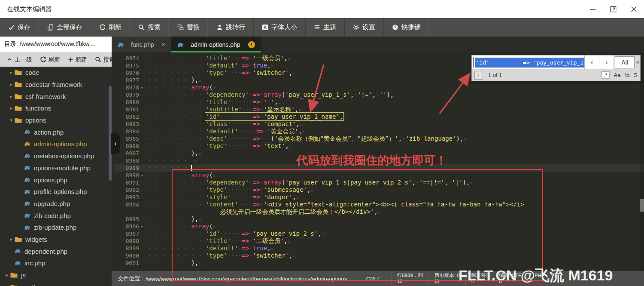  What do you see at coordinates (627, 75) in the screenshot?
I see `search-option-word: \b` at bounding box center [627, 75].